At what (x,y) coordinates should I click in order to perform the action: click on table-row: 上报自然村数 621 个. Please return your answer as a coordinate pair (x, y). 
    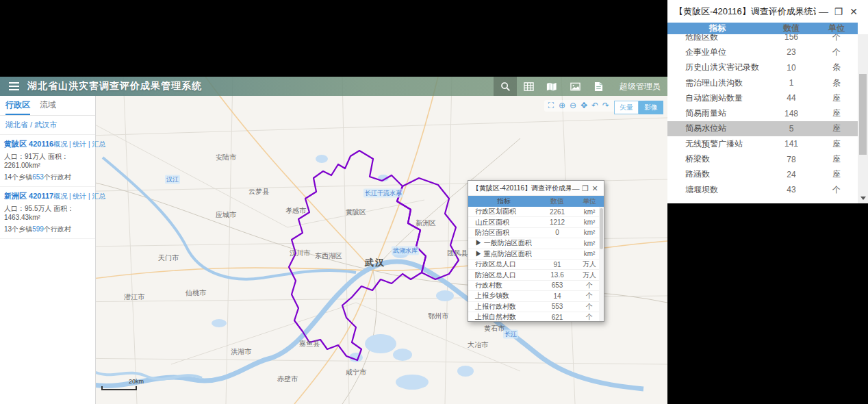
    Looking at the image, I should click on (536, 317).